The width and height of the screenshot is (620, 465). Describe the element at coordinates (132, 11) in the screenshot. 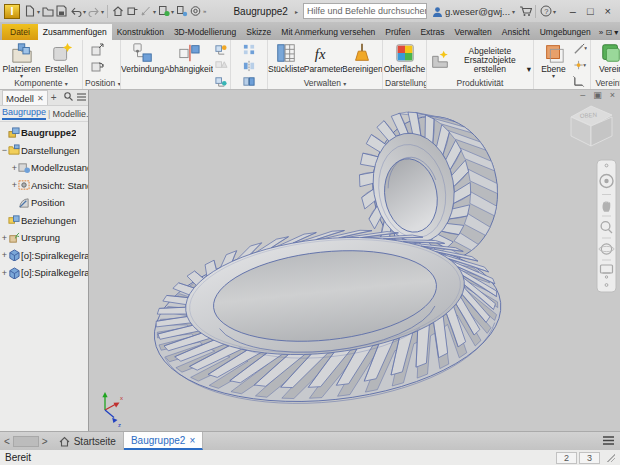

I see `return-icon` at that location.